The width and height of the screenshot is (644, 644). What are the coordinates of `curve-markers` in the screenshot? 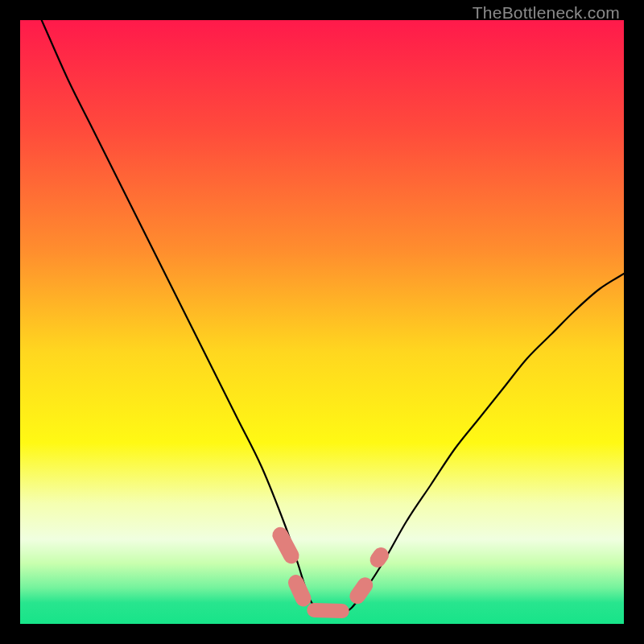 It's located at (331, 572).